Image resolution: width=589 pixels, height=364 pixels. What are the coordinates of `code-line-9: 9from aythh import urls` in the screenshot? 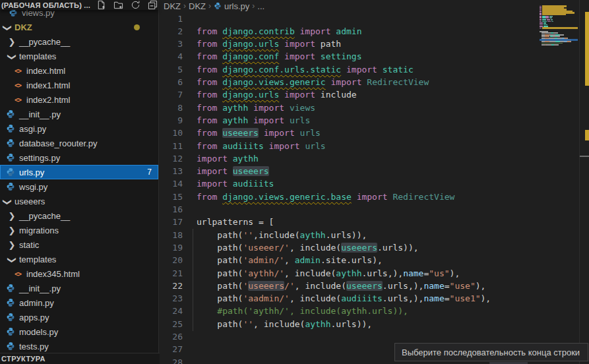 It's located at (235, 120).